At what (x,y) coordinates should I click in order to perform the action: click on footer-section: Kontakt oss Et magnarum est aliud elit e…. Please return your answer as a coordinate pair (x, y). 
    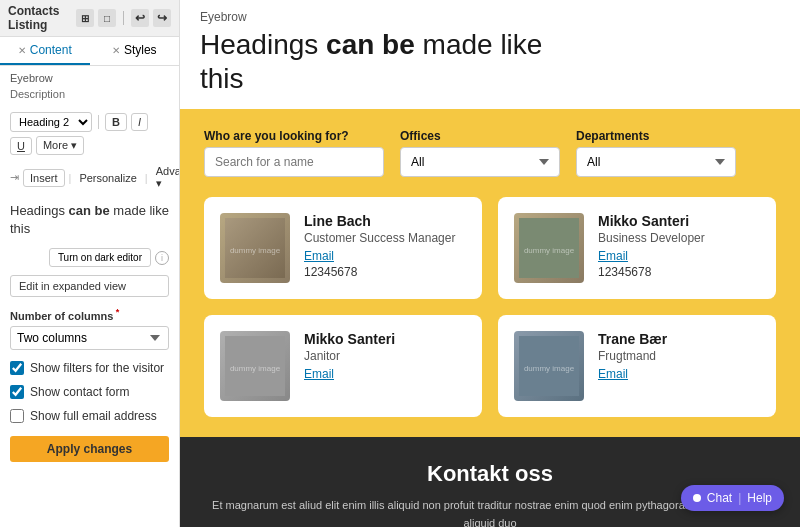
    Looking at the image, I should click on (490, 482).